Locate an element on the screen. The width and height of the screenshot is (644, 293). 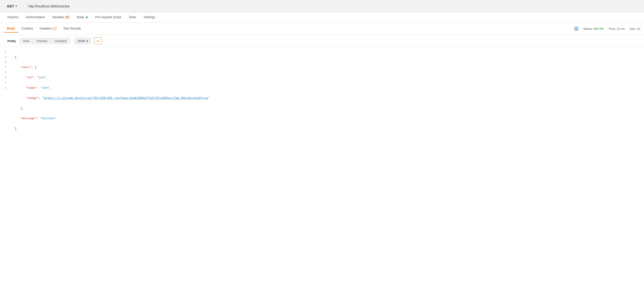
body-toolbar: Pretty Raw Preview Visualize JSON ▾ ⇌ is located at coordinates (322, 41).